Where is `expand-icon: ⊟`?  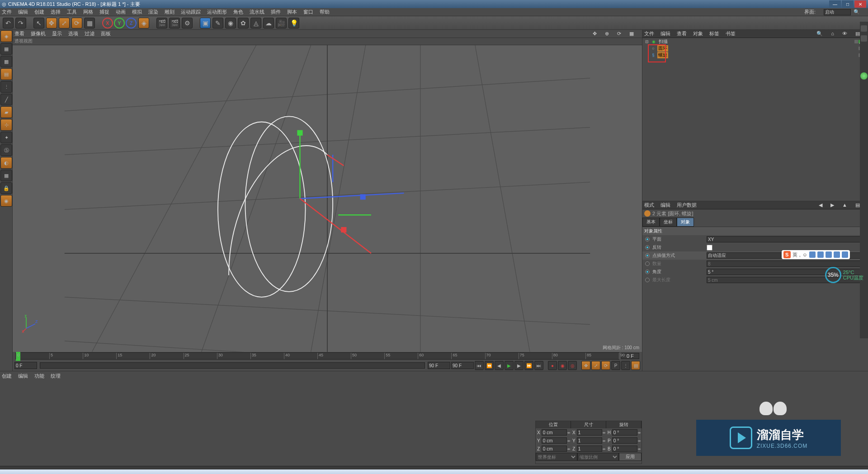 expand-icon: ⊟ is located at coordinates (647, 42).